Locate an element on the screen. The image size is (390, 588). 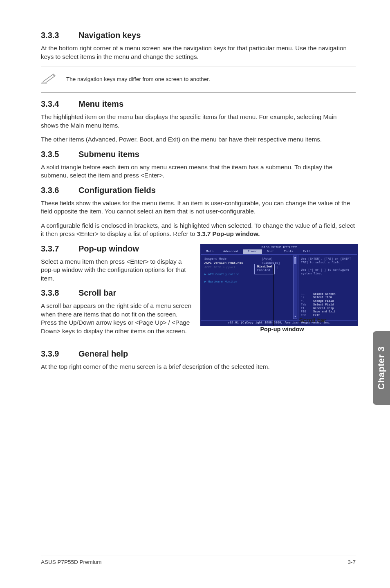
bios-right-pane: Use [ENTER], [TAB] or [SHIFT-TAB] to sel… is located at coordinates (328, 287).